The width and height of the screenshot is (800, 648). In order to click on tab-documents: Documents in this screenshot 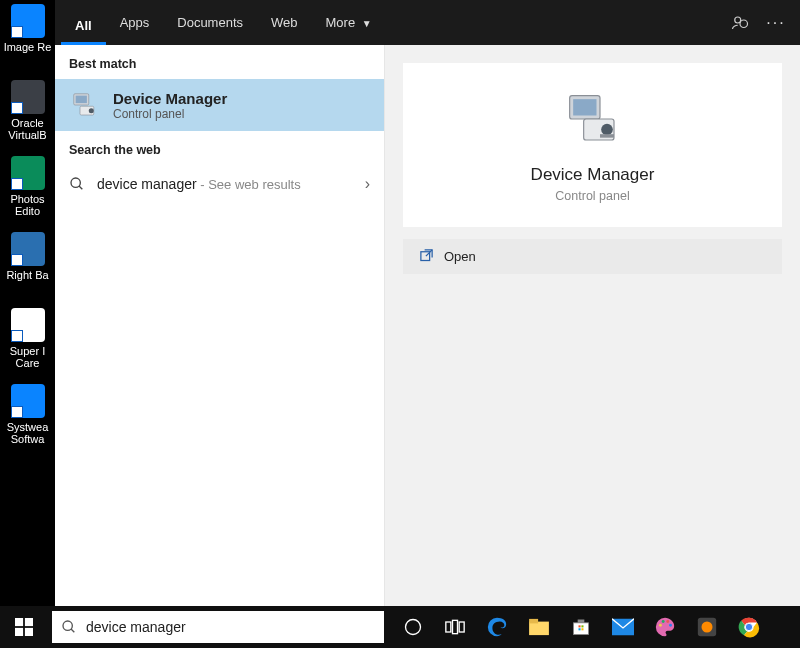, I will do `click(210, 22)`.